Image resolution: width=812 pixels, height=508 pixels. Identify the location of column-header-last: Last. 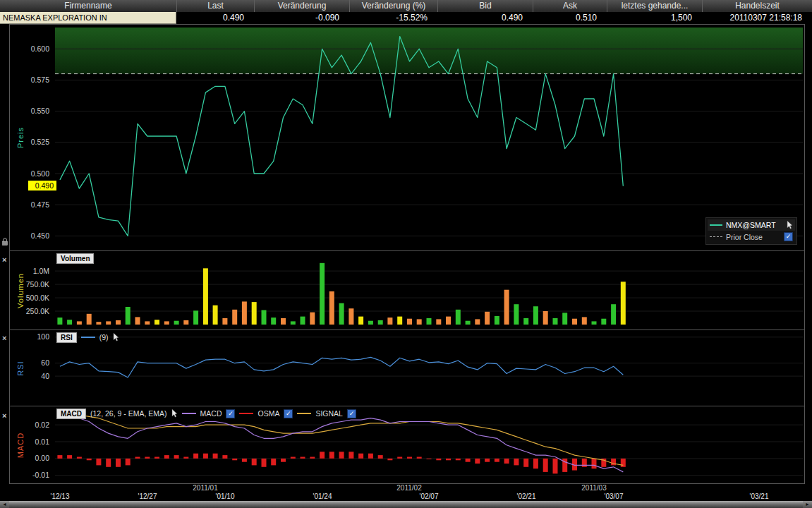
(215, 6).